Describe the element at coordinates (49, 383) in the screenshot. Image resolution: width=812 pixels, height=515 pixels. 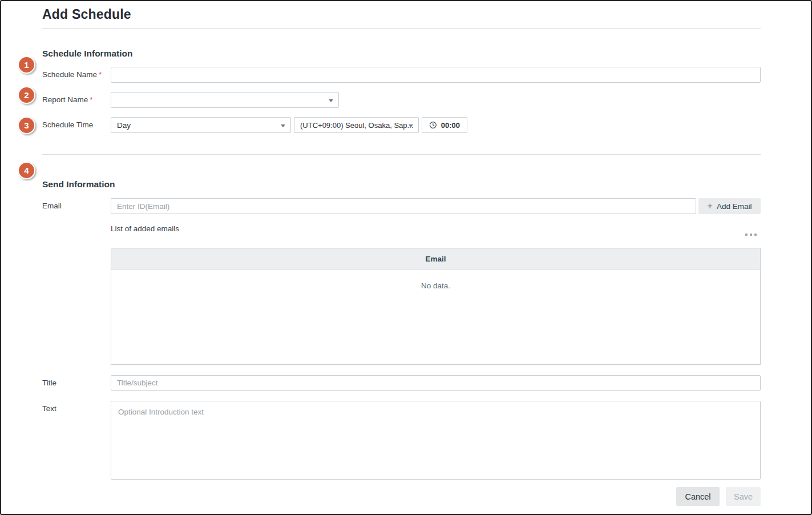
I see `title-label: Title` at that location.